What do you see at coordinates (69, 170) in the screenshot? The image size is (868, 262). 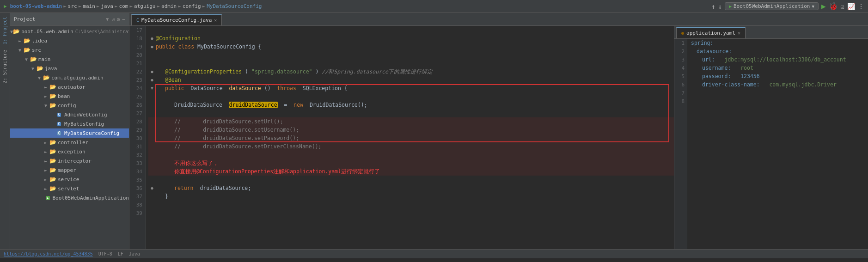 I see `tree-item-mapper: ► 📂 mapper` at bounding box center [69, 170].